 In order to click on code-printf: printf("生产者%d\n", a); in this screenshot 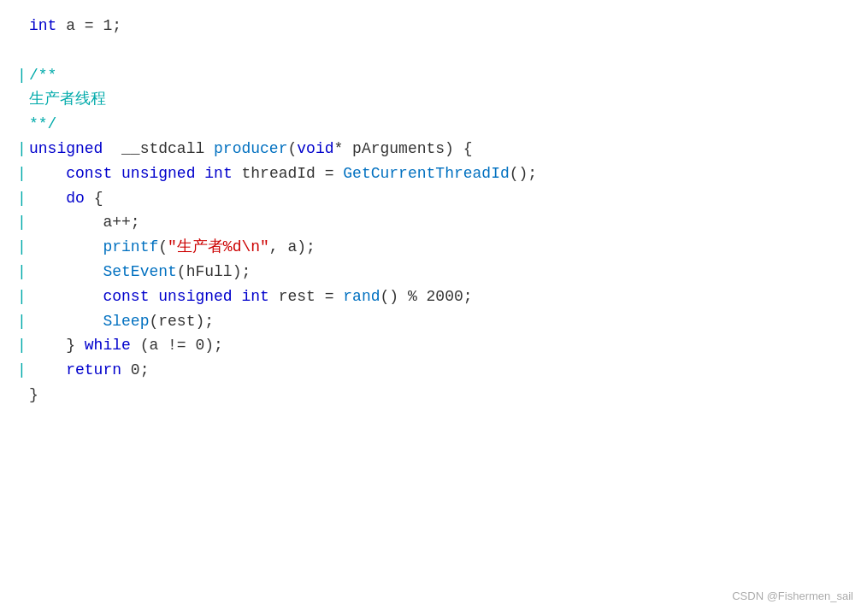, I will do `click(173, 248)`.